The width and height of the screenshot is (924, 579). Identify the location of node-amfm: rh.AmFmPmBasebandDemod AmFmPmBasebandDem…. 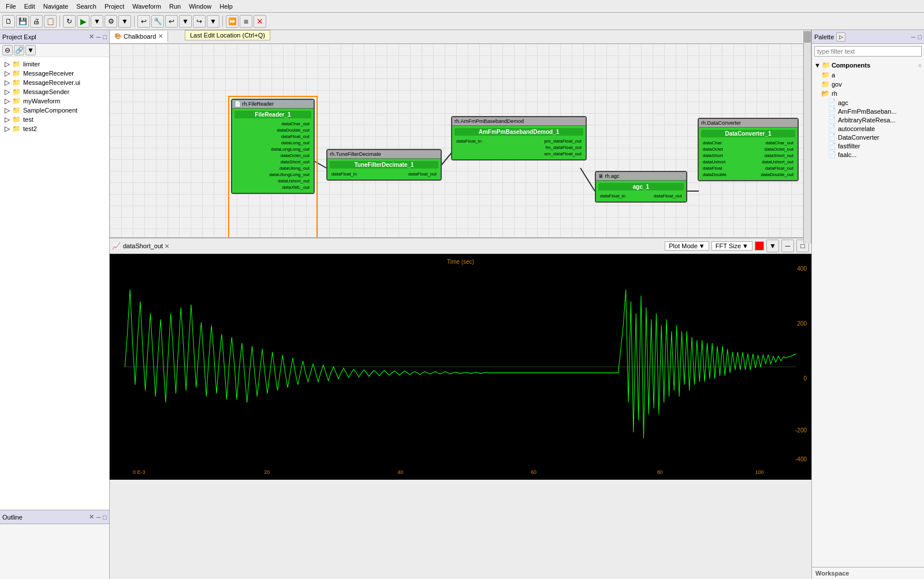
(519, 139).